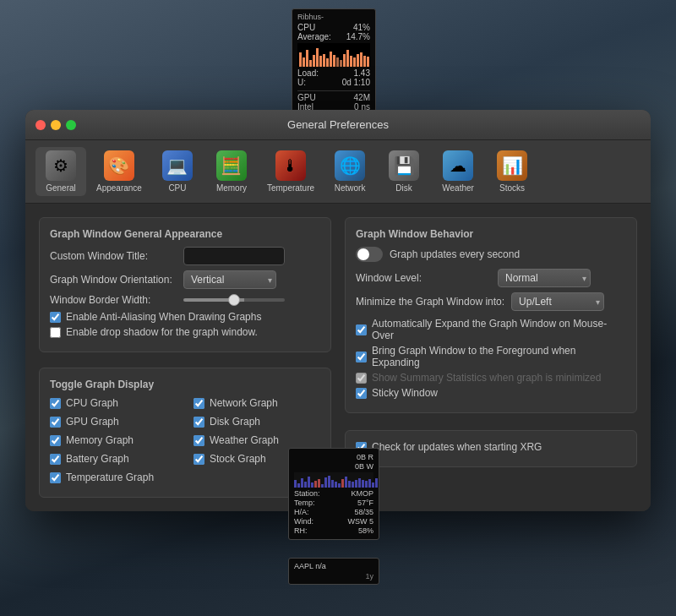 The width and height of the screenshot is (676, 616). Describe the element at coordinates (334, 73) in the screenshot. I see `widget-load-row: Load: 1.43` at that location.